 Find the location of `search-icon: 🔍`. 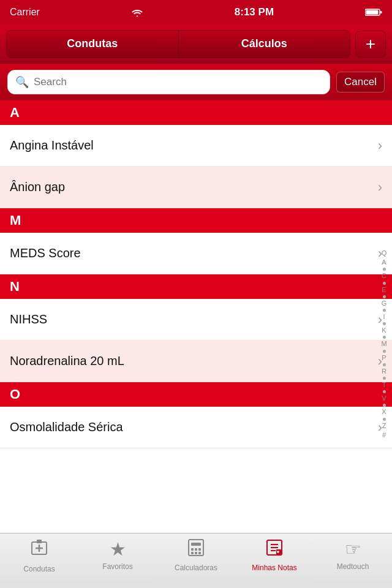

search-icon: 🔍 is located at coordinates (22, 82).